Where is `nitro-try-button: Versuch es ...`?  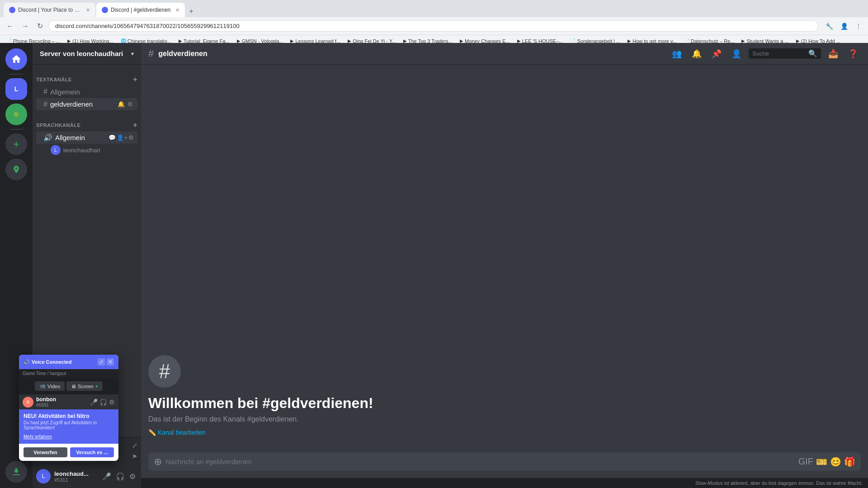
nitro-try-button: Versuch es ... is located at coordinates (92, 452).